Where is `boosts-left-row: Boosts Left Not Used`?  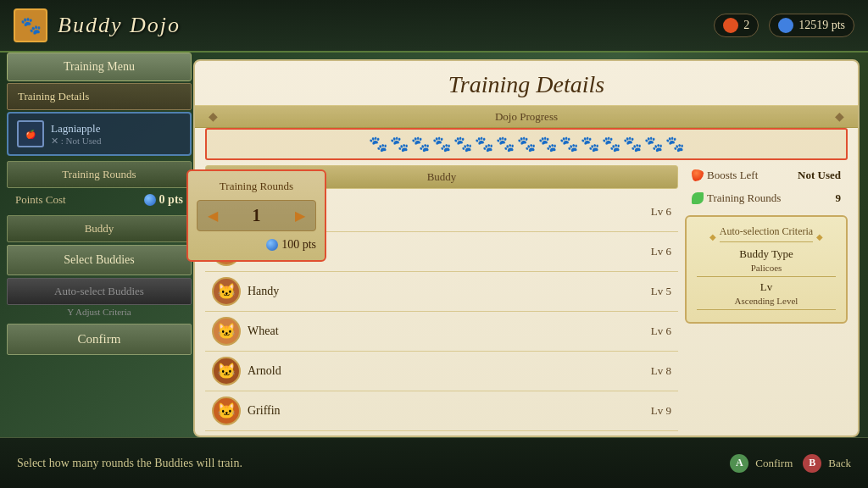
boosts-left-row: Boosts Left Not Used is located at coordinates (766, 175).